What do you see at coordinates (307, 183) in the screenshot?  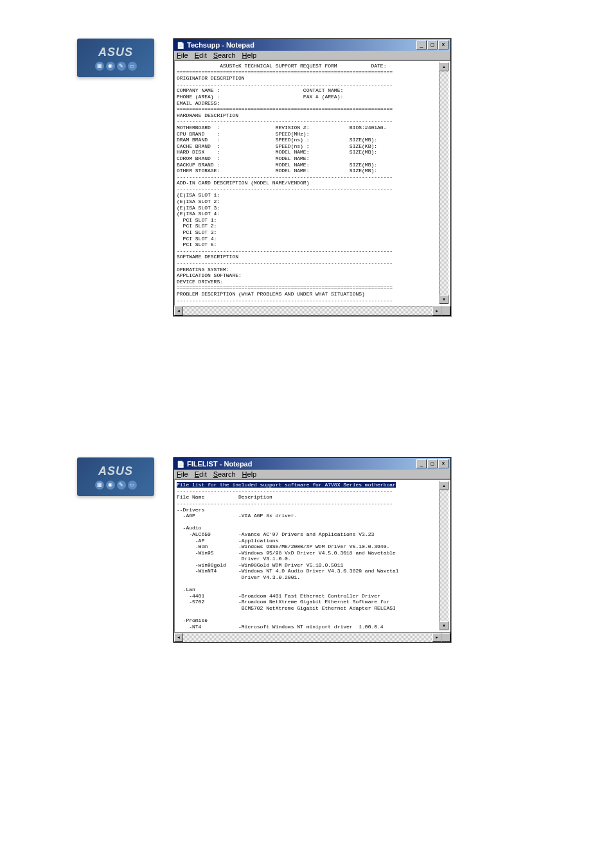 I see `text-content: ASUSTeK TECHNICAL SUPPORT REQUEST FORM D…` at bounding box center [307, 183].